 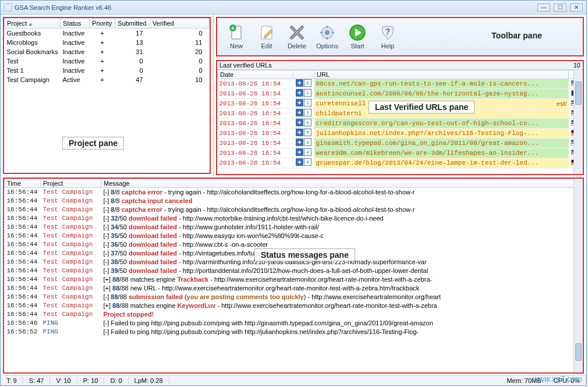 What do you see at coordinates (401, 143) in the screenshot?
I see `verified-row: 2013-08-26 16:54 4 ginasmith.typepad.com…` at bounding box center [401, 143].